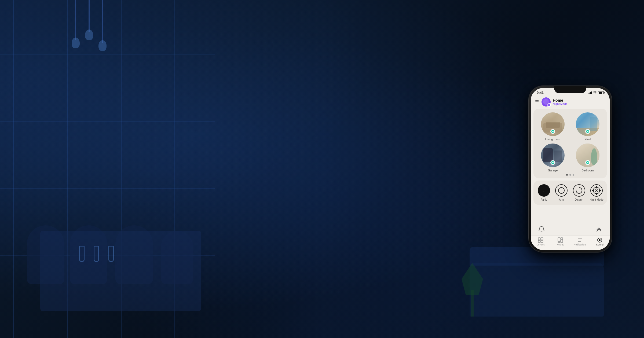 The width and height of the screenshot is (644, 338). What do you see at coordinates (588, 163) in the screenshot?
I see `room-indicator-bedroom` at bounding box center [588, 163].